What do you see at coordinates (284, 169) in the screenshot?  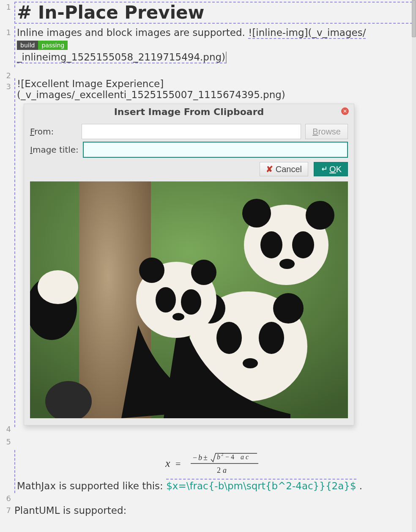 I see `cancel-button: ✘Cancel` at bounding box center [284, 169].